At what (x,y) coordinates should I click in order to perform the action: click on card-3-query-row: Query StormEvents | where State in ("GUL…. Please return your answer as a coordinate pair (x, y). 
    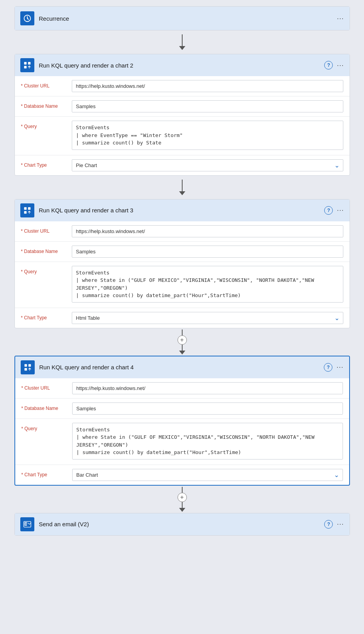
    Looking at the image, I should click on (182, 285).